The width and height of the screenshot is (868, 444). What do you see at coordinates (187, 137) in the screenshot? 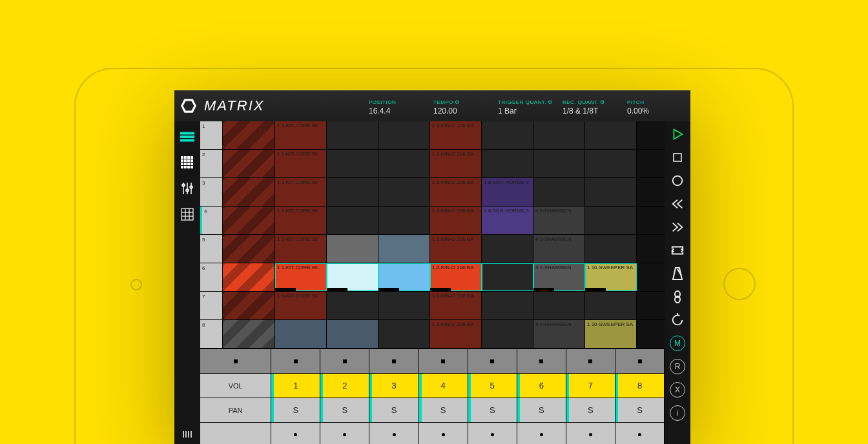
I see `nav-matrix-icon` at bounding box center [187, 137].